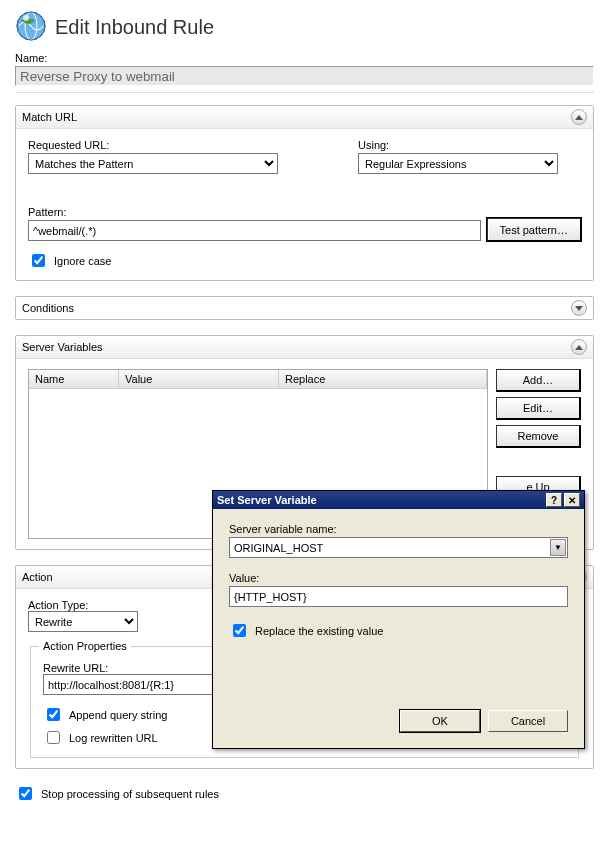  What do you see at coordinates (118, 715) in the screenshot?
I see `append-query-label: Append query string` at bounding box center [118, 715].